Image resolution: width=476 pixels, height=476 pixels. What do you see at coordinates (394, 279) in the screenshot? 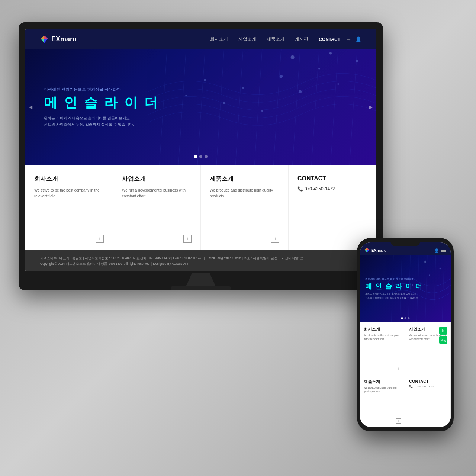
I see `phone-hero-subtitle: 강력해진 관리기능으로 편의성을 극대화한` at bounding box center [394, 279].